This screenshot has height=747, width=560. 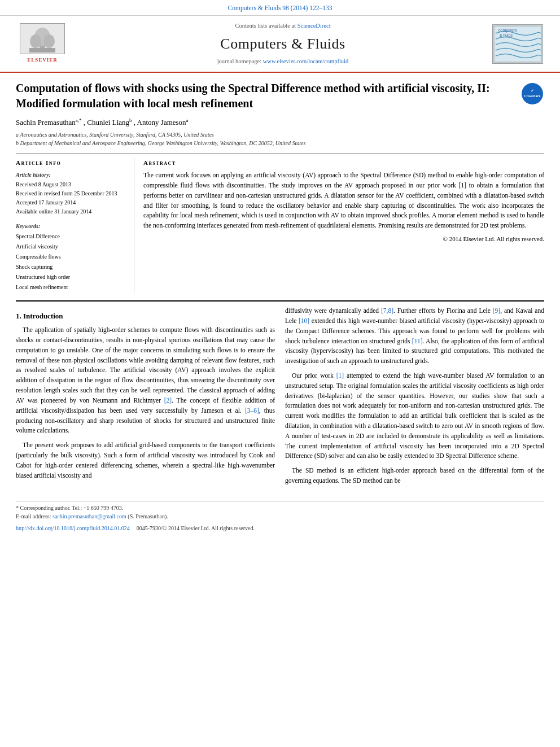 I want to click on affiliation-b: b Department of Mechanical and Aerospace…, so click(x=280, y=143).